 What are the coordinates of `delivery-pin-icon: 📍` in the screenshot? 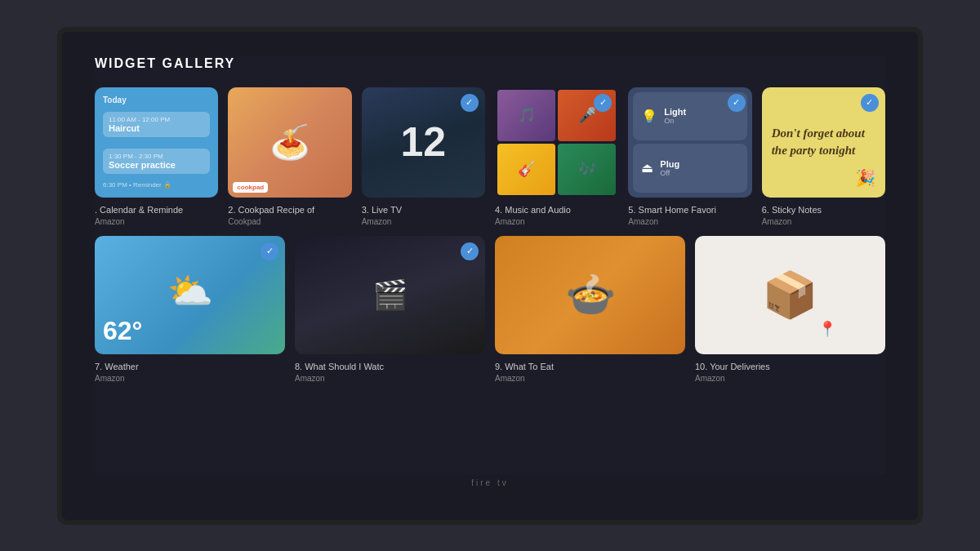 It's located at (827, 329).